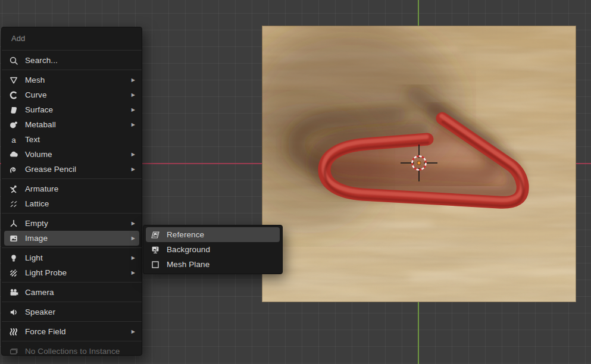 Image resolution: width=591 pixels, height=364 pixels. I want to click on menu-item-mesh: Mesh ▶, so click(71, 80).